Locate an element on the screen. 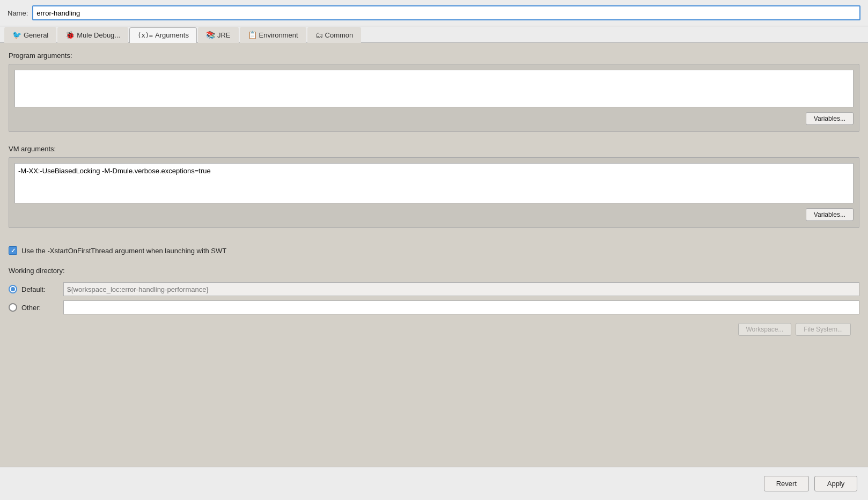 This screenshot has width=868, height=500. default-radio is located at coordinates (13, 289).